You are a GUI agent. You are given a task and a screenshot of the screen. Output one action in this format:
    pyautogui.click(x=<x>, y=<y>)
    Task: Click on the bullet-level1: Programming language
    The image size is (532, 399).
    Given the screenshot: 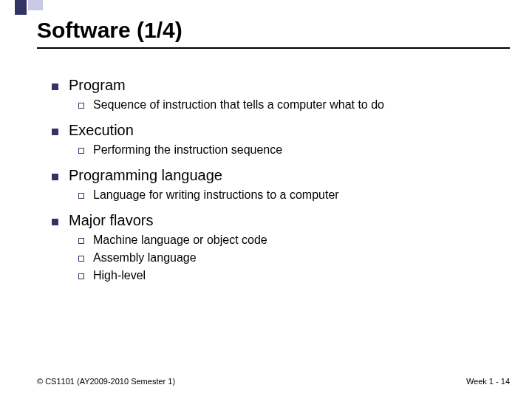 What is the action you would take?
    pyautogui.click(x=277, y=176)
    